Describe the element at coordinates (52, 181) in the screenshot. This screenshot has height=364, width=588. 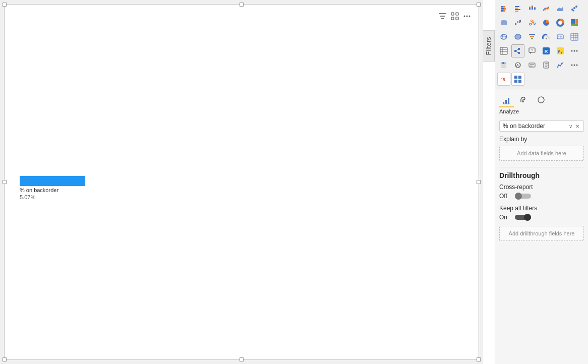
I see `bar` at that location.